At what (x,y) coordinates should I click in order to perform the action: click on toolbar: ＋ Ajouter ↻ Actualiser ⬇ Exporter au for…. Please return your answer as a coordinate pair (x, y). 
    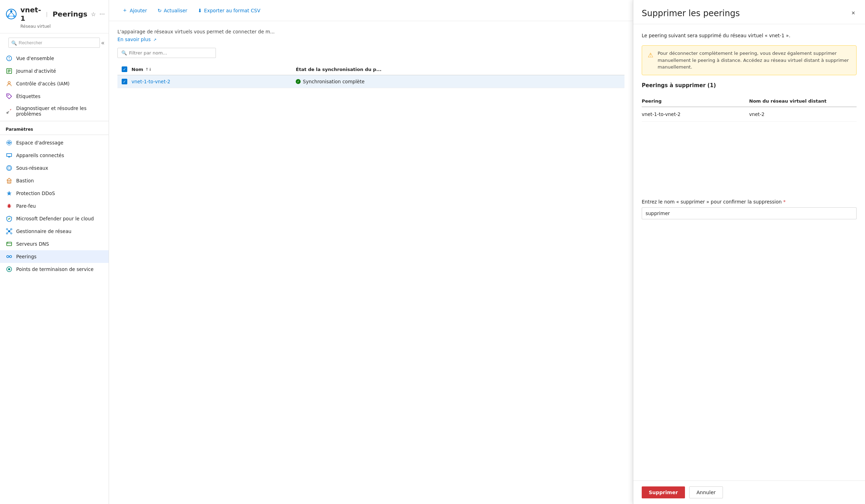
    Looking at the image, I should click on (371, 11).